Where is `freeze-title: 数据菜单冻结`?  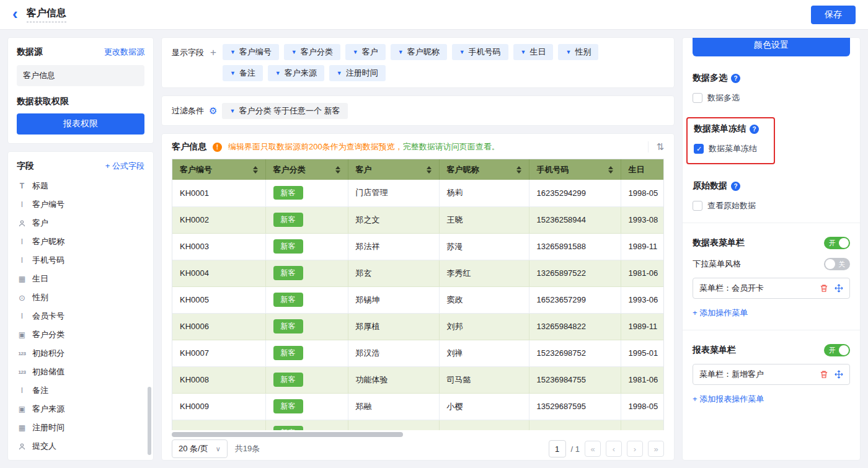 freeze-title: 数据菜单冻结 is located at coordinates (720, 129).